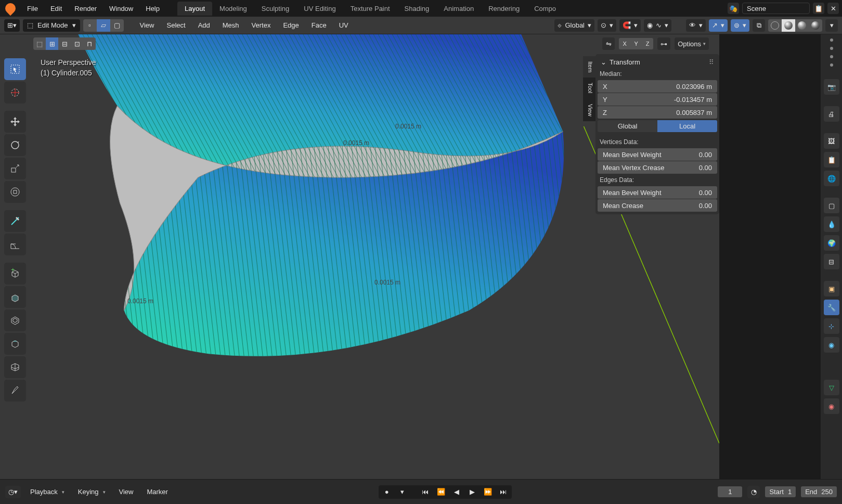 The width and height of the screenshot is (842, 504). What do you see at coordinates (730, 492) in the screenshot?
I see `current-frame-field: 1` at bounding box center [730, 492].